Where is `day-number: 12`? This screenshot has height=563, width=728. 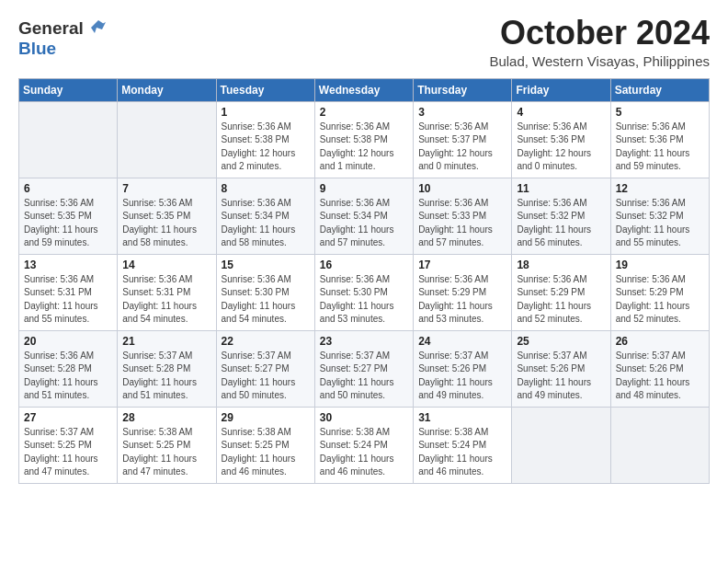 day-number: 12 is located at coordinates (660, 189).